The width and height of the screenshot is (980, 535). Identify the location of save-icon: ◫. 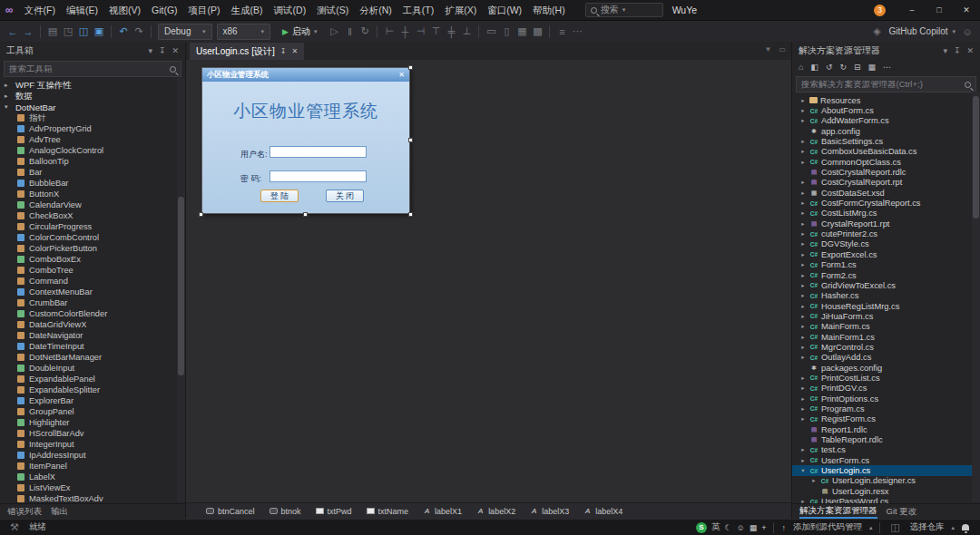
(83, 32).